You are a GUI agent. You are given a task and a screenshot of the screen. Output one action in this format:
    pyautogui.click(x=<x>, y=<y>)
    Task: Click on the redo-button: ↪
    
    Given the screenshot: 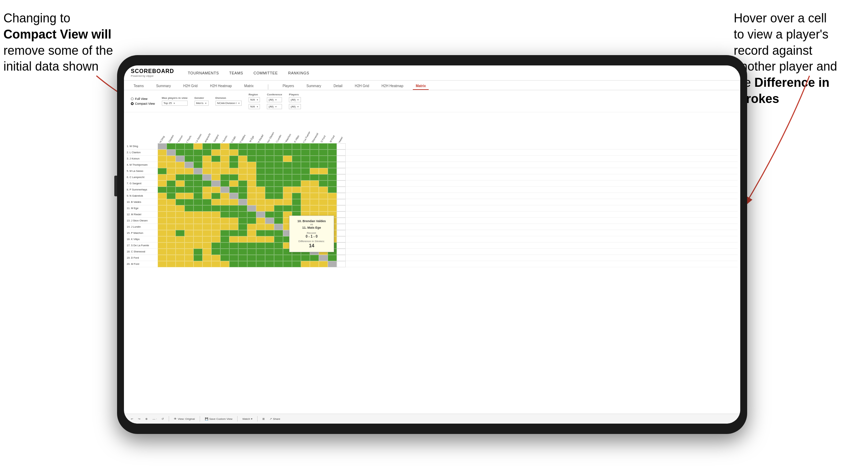 What is the action you would take?
    pyautogui.click(x=139, y=419)
    